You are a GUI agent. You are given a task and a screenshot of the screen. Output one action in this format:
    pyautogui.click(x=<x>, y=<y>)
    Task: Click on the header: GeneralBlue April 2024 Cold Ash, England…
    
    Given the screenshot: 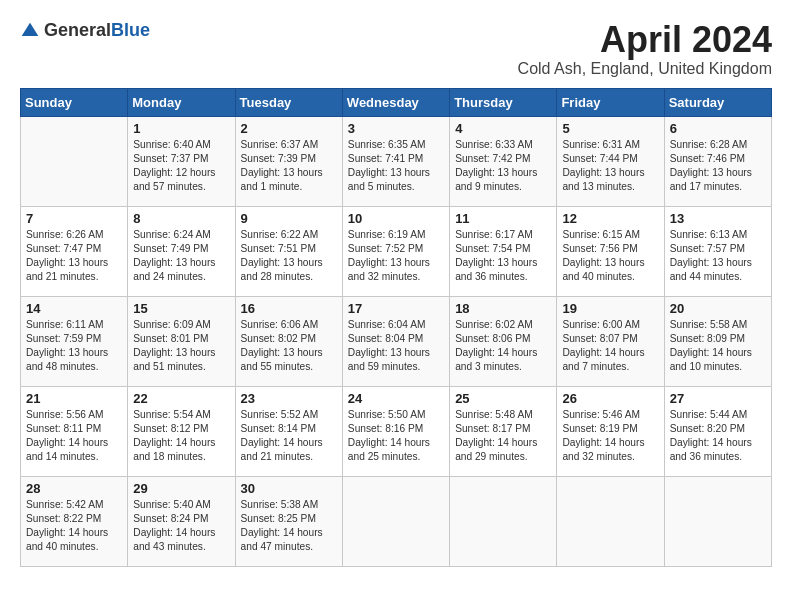 What is the action you would take?
    pyautogui.click(x=396, y=49)
    